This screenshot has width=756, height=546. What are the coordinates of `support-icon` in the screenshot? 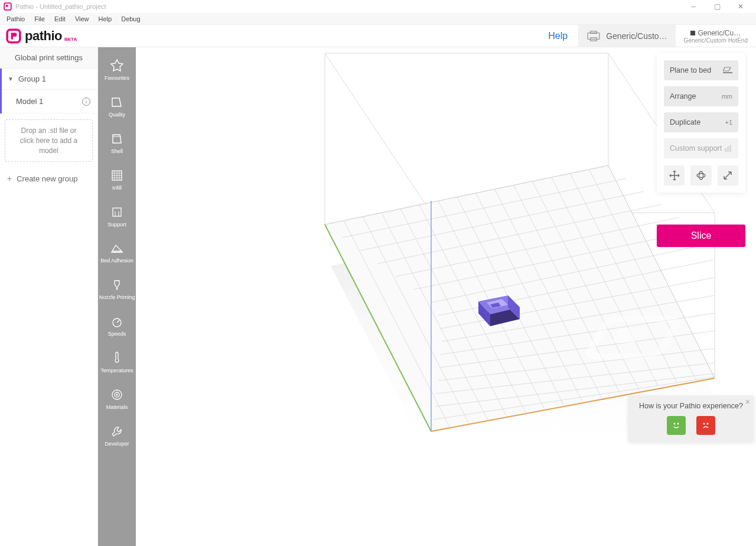 It's located at (117, 212).